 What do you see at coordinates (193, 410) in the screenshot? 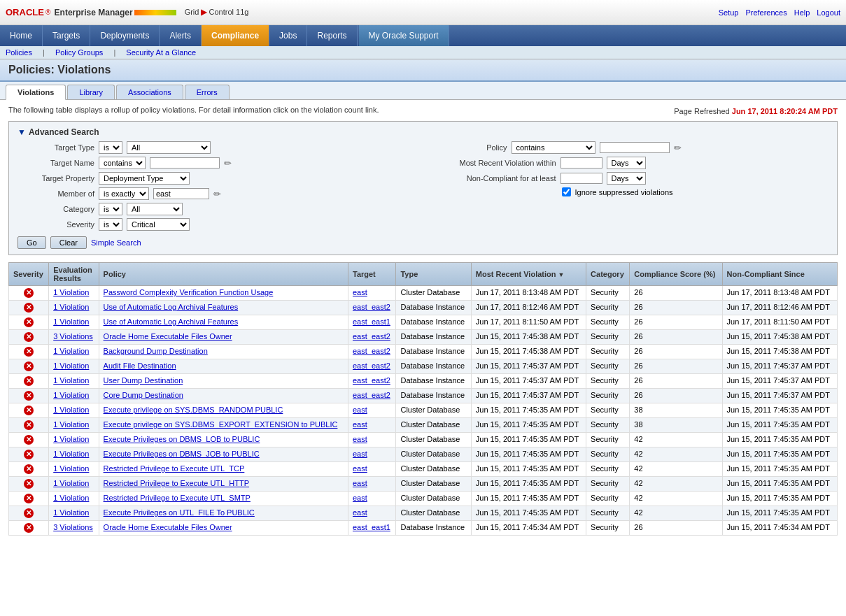
I see `policy-link: Execute privilege on SYS.DBMS_RANDOM PUB…` at bounding box center [193, 410].